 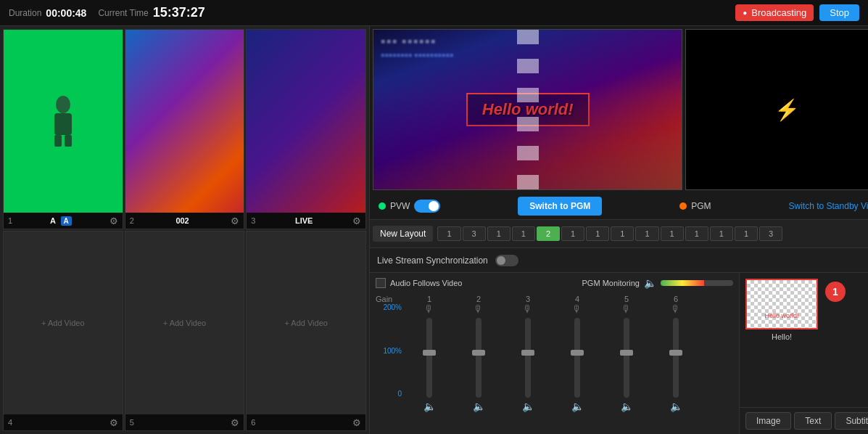 What do you see at coordinates (622, 234) in the screenshot?
I see `layout-tab-7: 1` at bounding box center [622, 234].